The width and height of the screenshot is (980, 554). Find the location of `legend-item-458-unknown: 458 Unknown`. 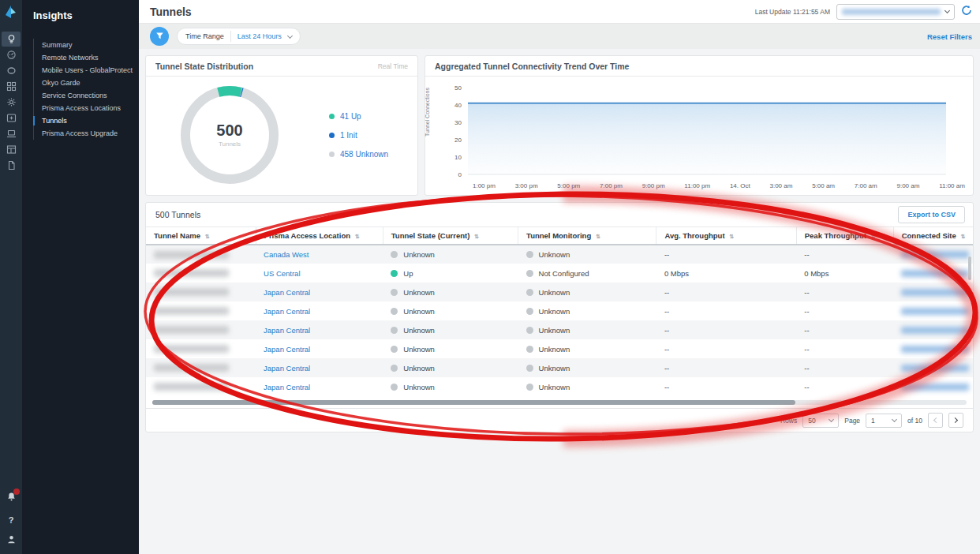

legend-item-458-unknown: 458 Unknown is located at coordinates (358, 155).